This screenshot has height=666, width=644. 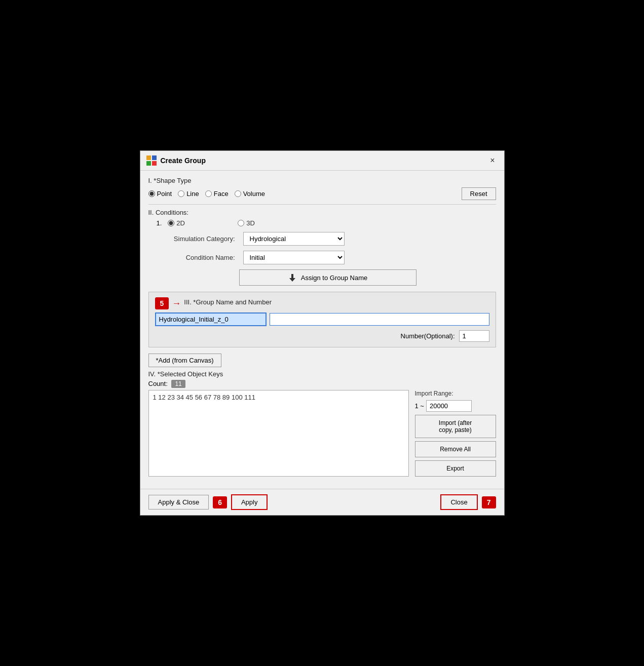 What do you see at coordinates (322, 374) in the screenshot?
I see `selected-objects-header: IV. *Selected Object Keys` at bounding box center [322, 374].